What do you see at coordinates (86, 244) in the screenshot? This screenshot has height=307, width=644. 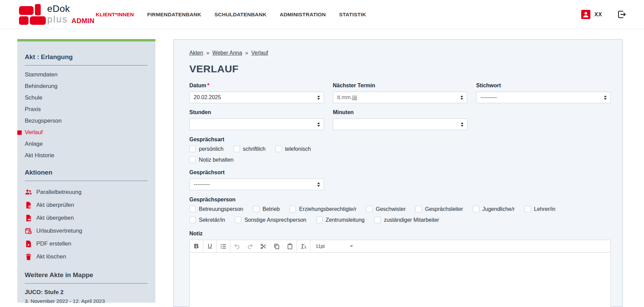 I see `action-pdf-erstellen: PDF erstellen` at bounding box center [86, 244].